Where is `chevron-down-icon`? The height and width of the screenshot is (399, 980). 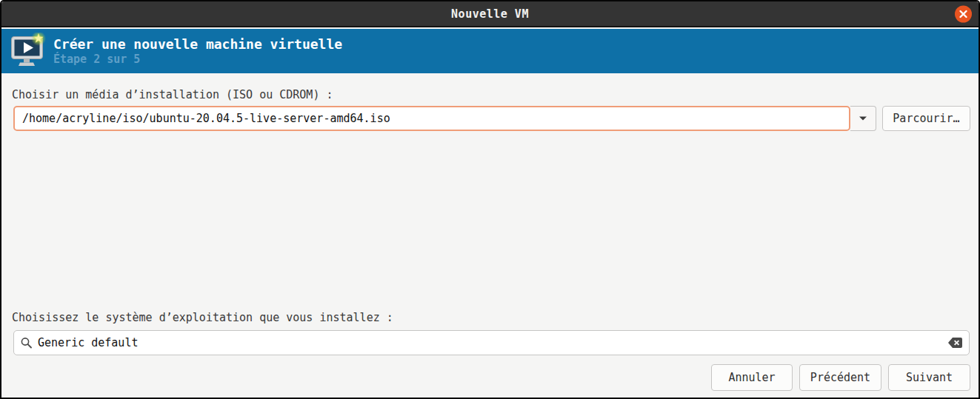 chevron-down-icon is located at coordinates (863, 118).